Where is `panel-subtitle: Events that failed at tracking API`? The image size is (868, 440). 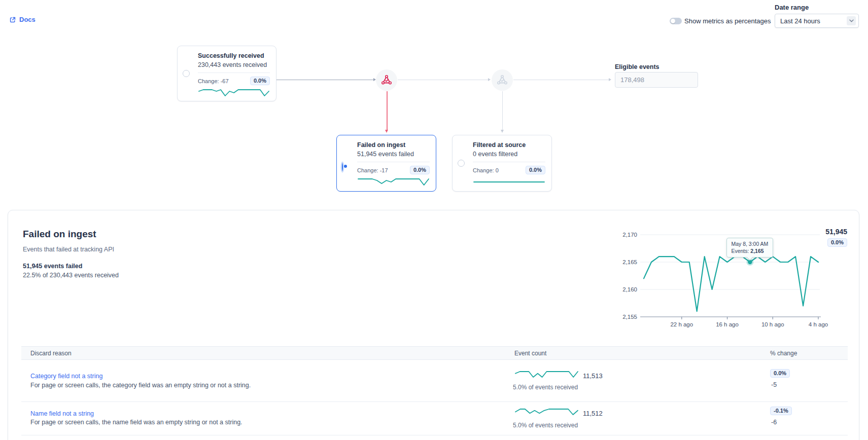 panel-subtitle: Events that failed at tracking API is located at coordinates (68, 249).